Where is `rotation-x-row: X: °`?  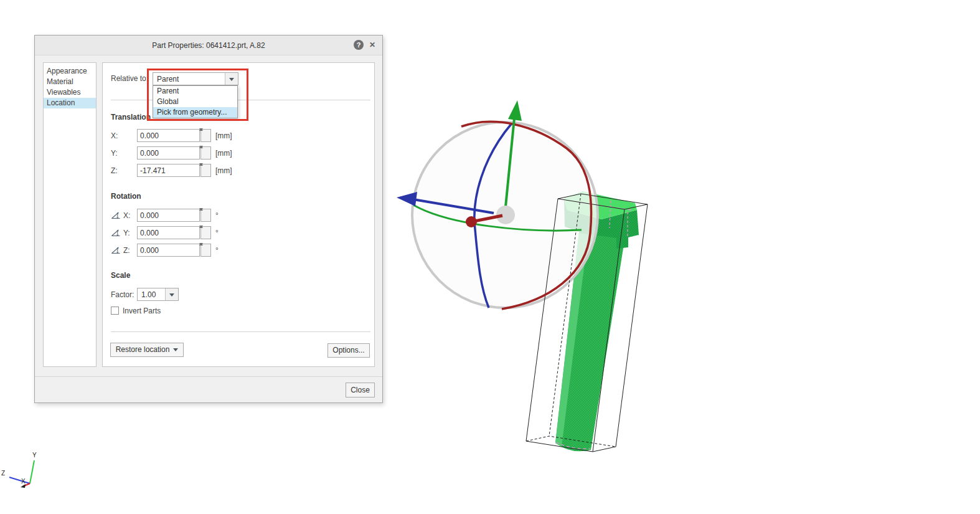
rotation-x-row: X: ° is located at coordinates (192, 216).